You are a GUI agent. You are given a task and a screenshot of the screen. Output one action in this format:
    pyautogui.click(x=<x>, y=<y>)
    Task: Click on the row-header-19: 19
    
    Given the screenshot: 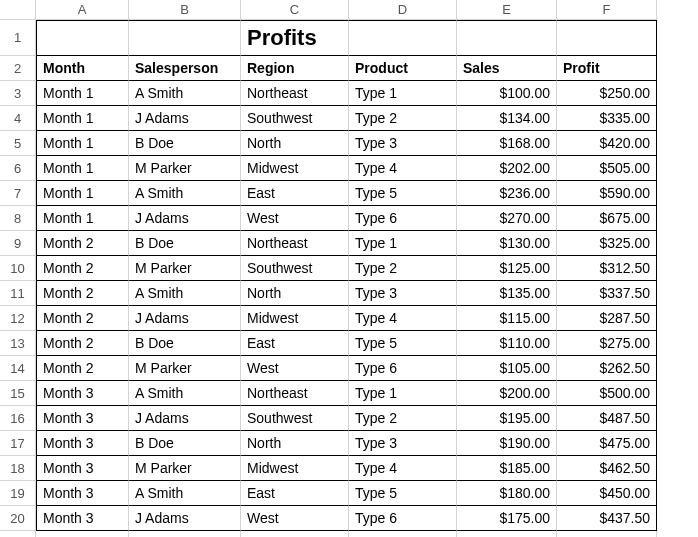 What is the action you would take?
    pyautogui.click(x=18, y=494)
    